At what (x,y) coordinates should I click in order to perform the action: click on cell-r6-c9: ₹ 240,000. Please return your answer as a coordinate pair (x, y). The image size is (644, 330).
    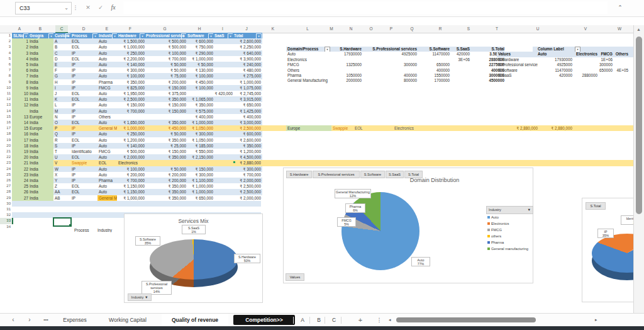
    Looking at the image, I should click on (248, 64).